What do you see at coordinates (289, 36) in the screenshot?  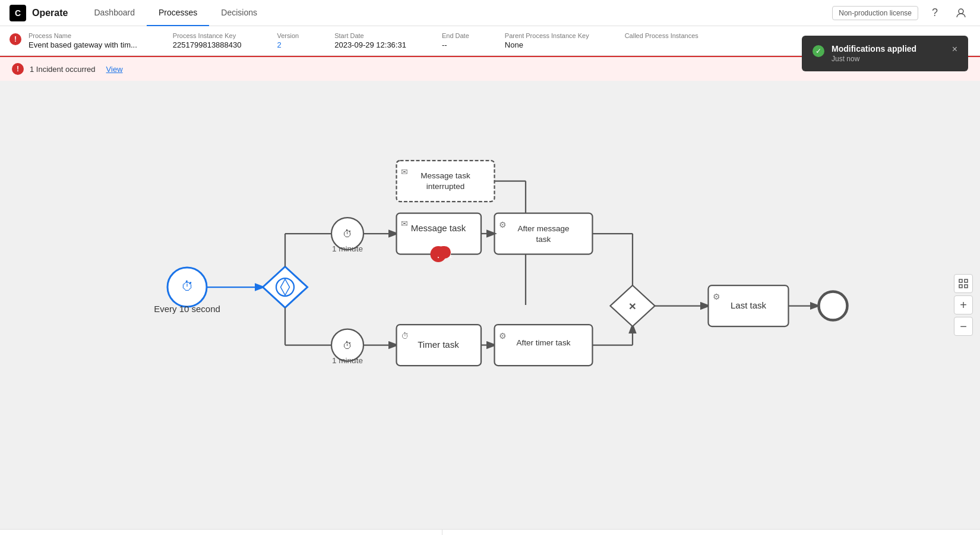 I see `version-label: Version` at bounding box center [289, 36].